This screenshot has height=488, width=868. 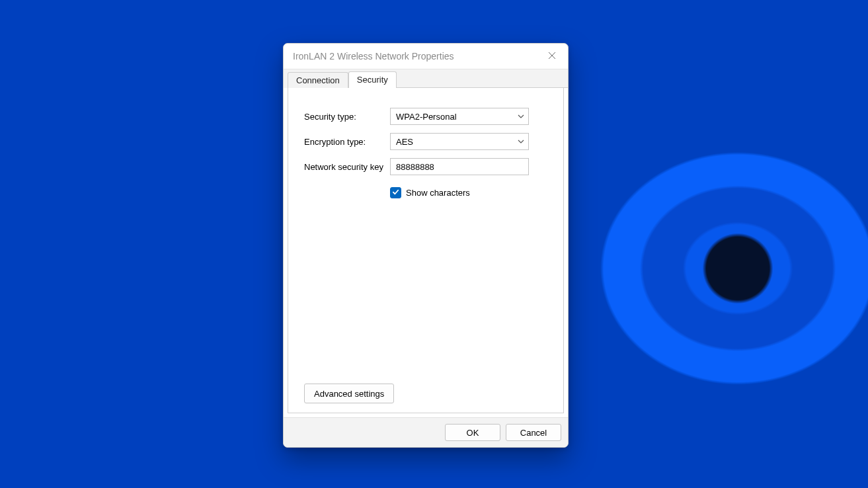 What do you see at coordinates (347, 142) in the screenshot?
I see `encryption-type-label: Encryption type:` at bounding box center [347, 142].